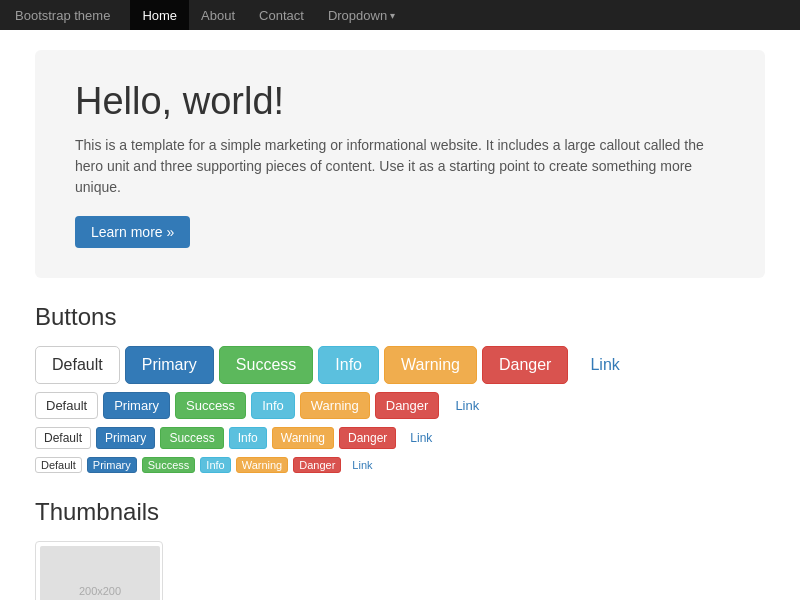  Describe the element at coordinates (408, 406) in the screenshot. I see `btn-danger-md: Danger` at that location.